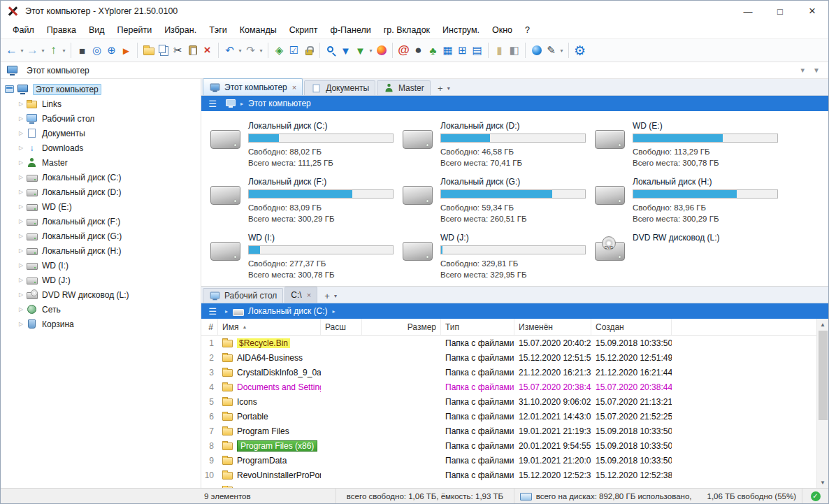 Image resolution: width=829 pixels, height=504 pixels. I want to click on menu-help: ?, so click(527, 30).